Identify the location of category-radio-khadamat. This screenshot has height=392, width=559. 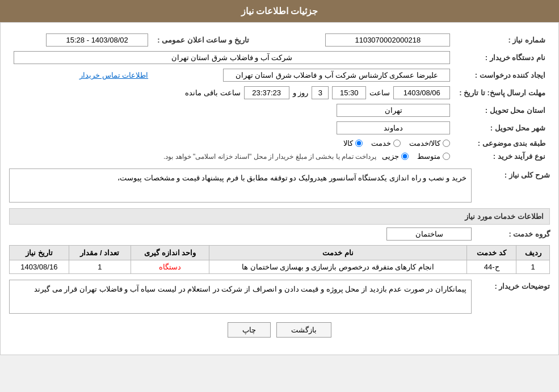
(397, 143).